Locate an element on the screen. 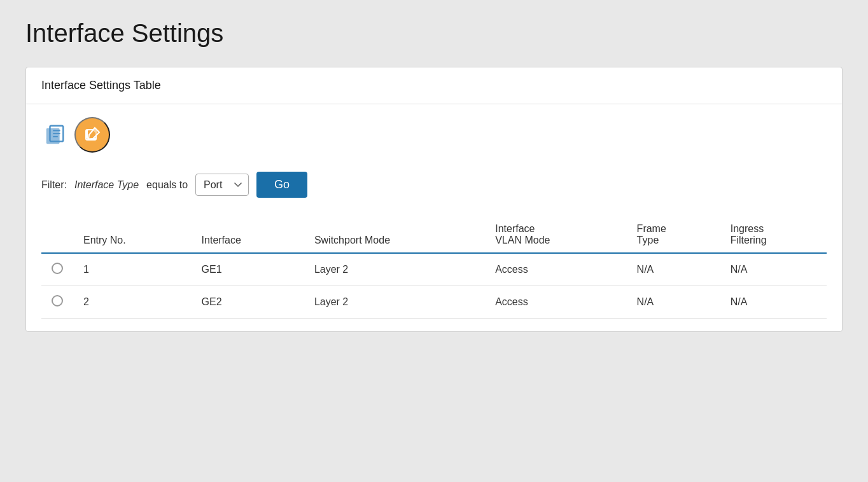  table-row: 1 GE1 Layer 2 Access N/A N/A is located at coordinates (434, 270).